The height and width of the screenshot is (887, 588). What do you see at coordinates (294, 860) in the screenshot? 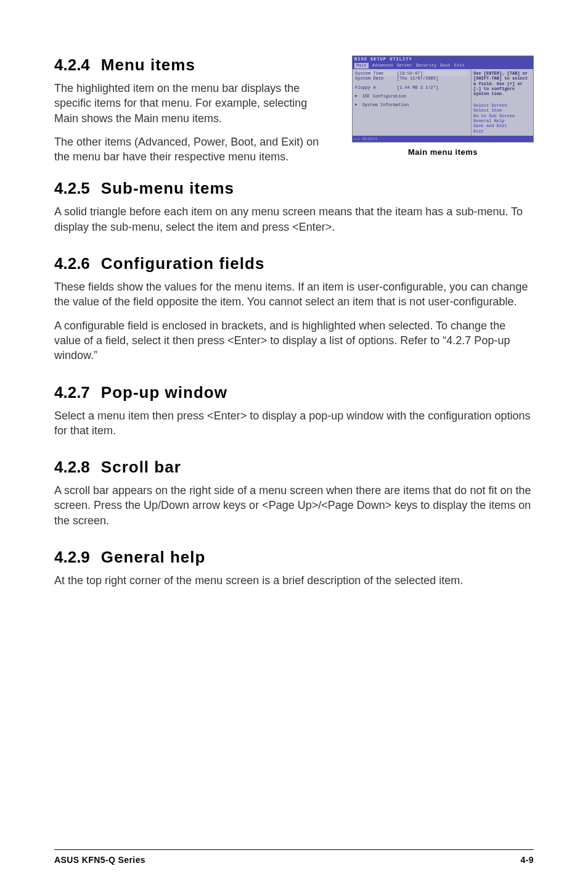
I see `footer-row: ASUS KFN5-Q Series 4-9` at bounding box center [294, 860].